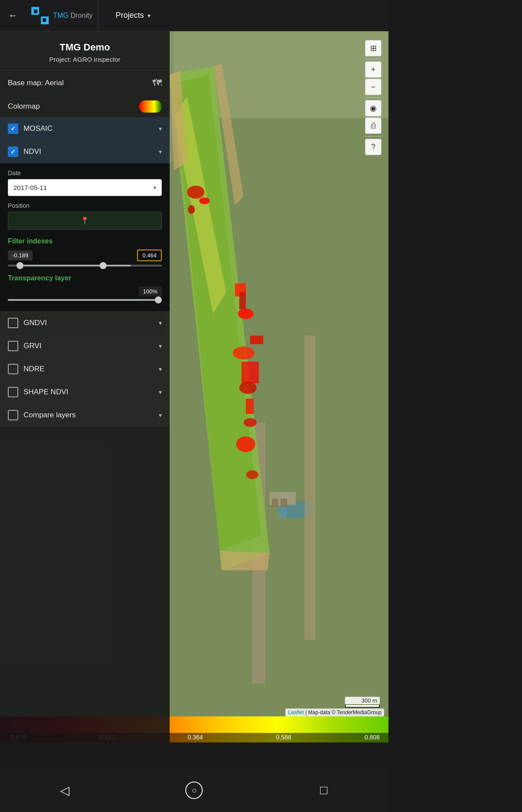  I want to click on position-label: Position, so click(85, 206).